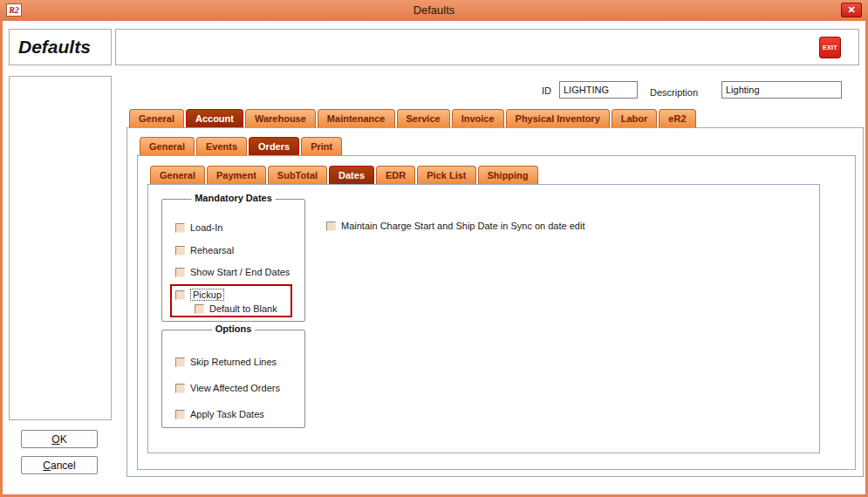  What do you see at coordinates (157, 119) in the screenshot?
I see `tab-l1-general: General` at bounding box center [157, 119].